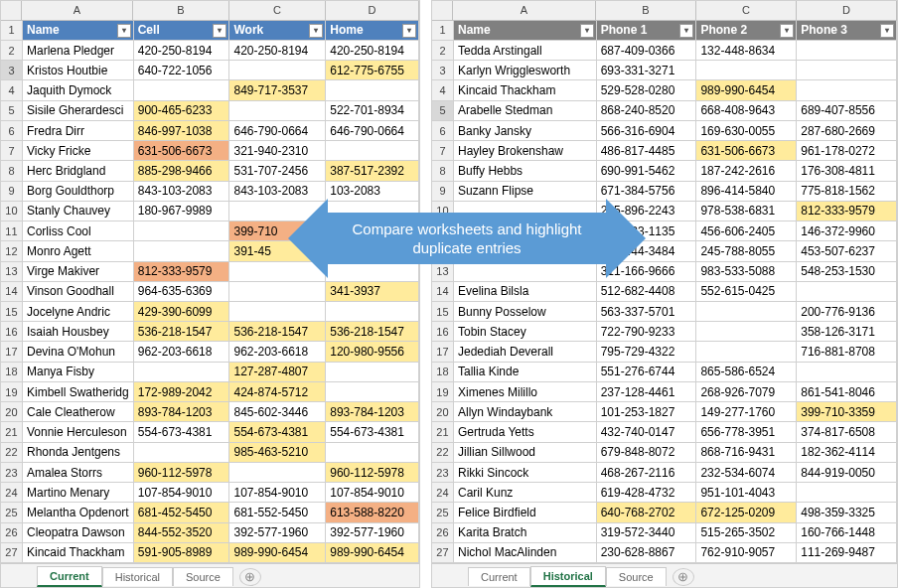  What do you see at coordinates (665, 51) in the screenshot?
I see `table-row: 2Tedda Arstingall687-409-0366132-448-863…` at bounding box center [665, 51].